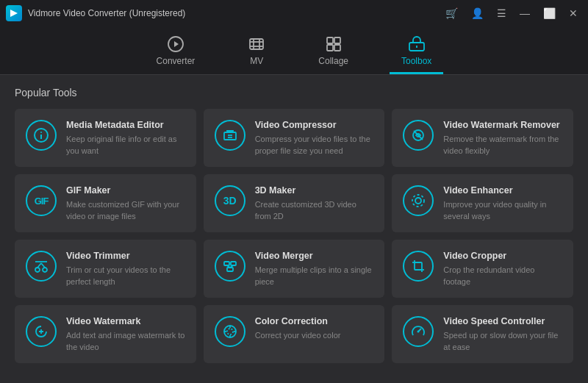 This screenshot has width=588, height=383. I want to click on video-merger-name: Video Merger, so click(315, 256).